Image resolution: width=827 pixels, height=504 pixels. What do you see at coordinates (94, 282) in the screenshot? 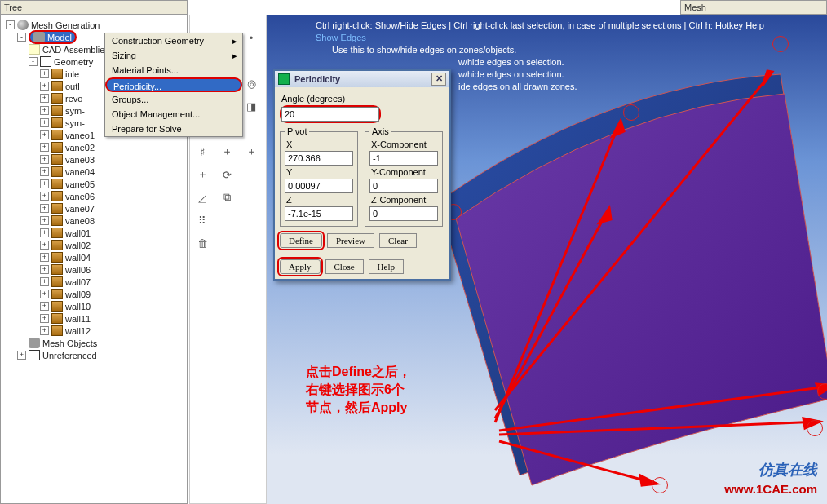
I see `tree-item: +wall07` at bounding box center [94, 282].